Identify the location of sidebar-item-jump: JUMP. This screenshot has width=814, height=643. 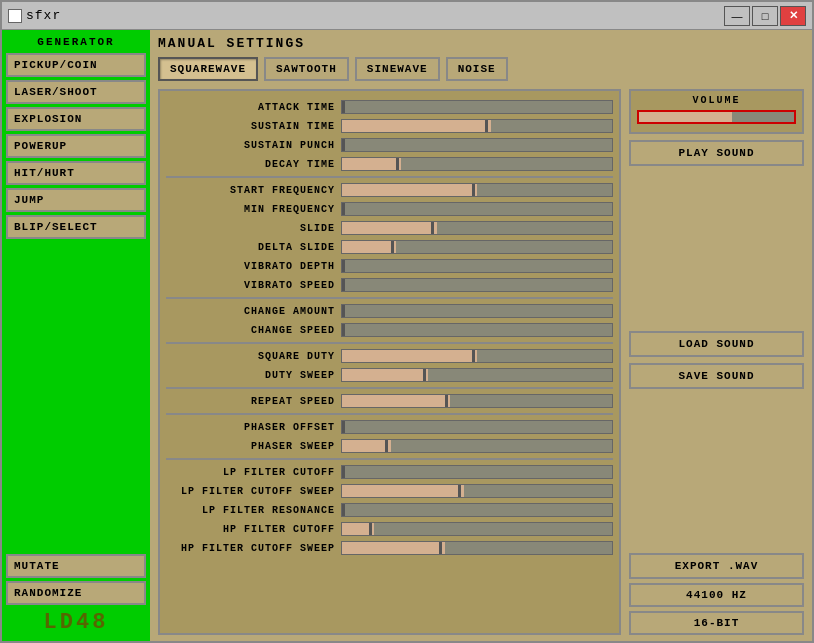
(76, 200).